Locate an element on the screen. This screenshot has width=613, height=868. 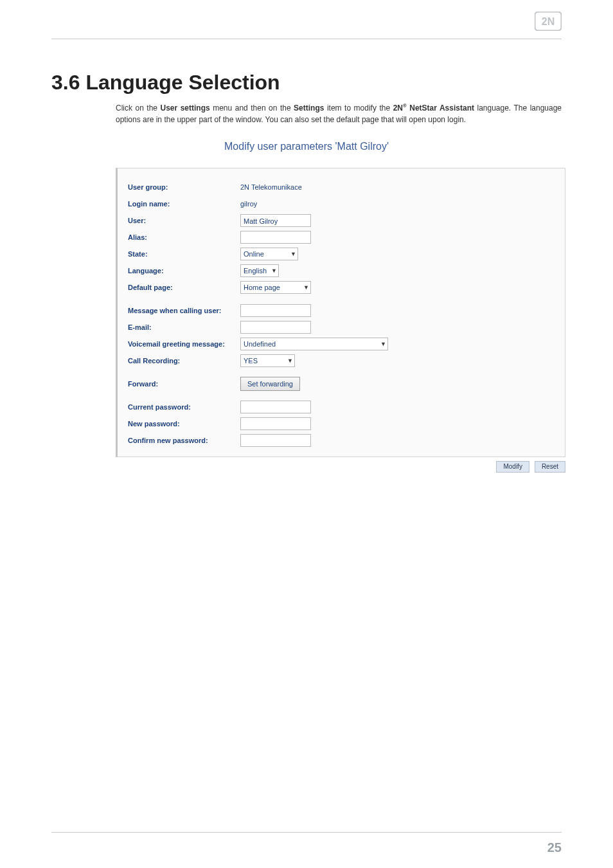
value-login-name: gilroy is located at coordinates (249, 204).